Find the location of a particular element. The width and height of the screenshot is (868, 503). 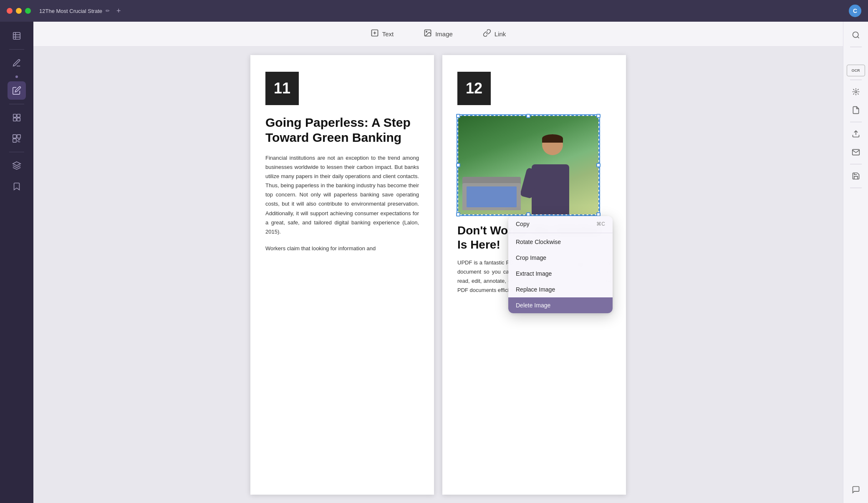

edit-icon: ✏ is located at coordinates (108, 11).